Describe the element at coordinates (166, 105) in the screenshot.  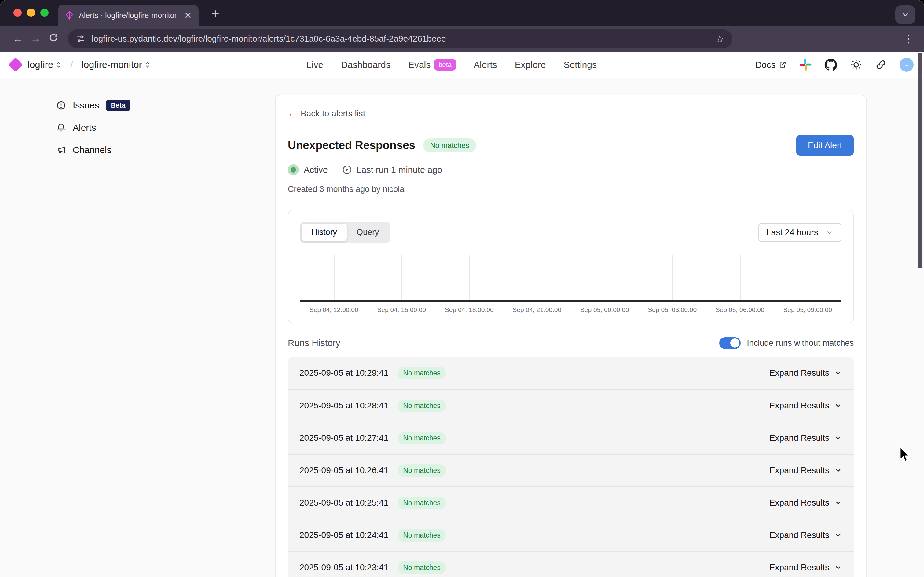
I see `sidebar-item-issues: Issues Beta` at that location.